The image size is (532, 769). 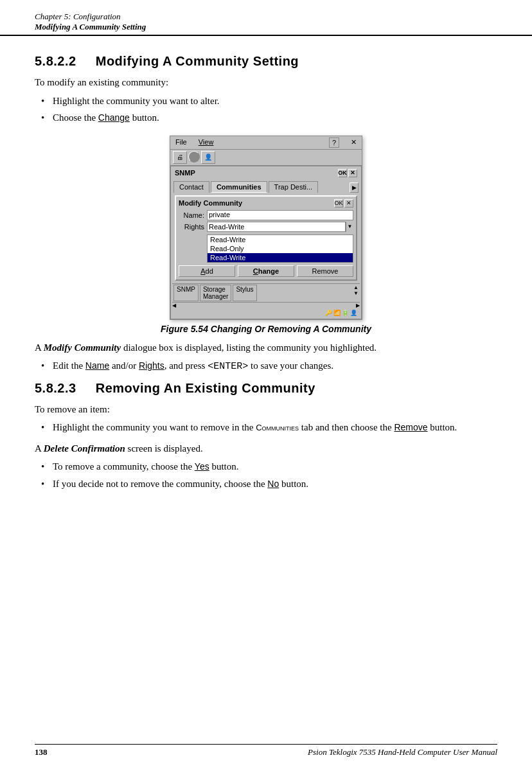 I want to click on status-bar: 🔑 📶 🔋 👤, so click(x=266, y=313).